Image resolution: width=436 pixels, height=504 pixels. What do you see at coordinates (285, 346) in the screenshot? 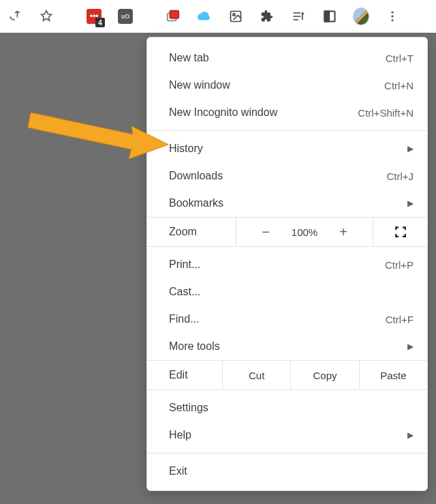
I see `menu-label: More tools` at bounding box center [285, 346].